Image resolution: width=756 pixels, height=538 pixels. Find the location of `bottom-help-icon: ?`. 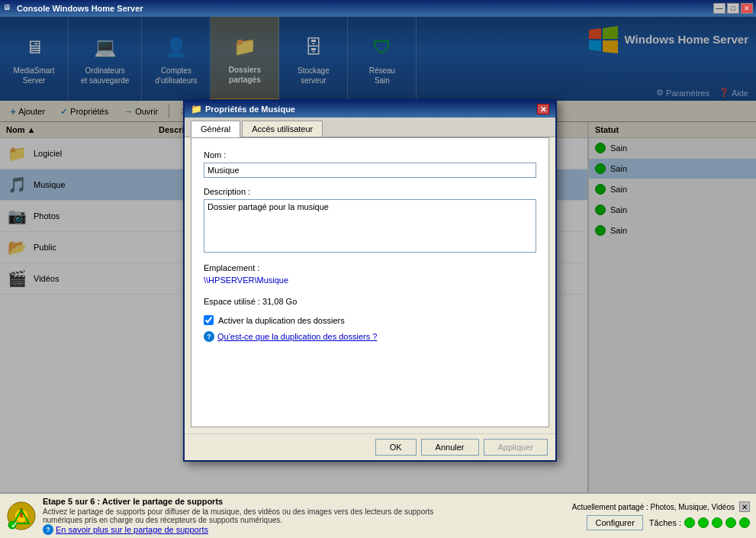

bottom-help-icon: ? is located at coordinates (48, 530).